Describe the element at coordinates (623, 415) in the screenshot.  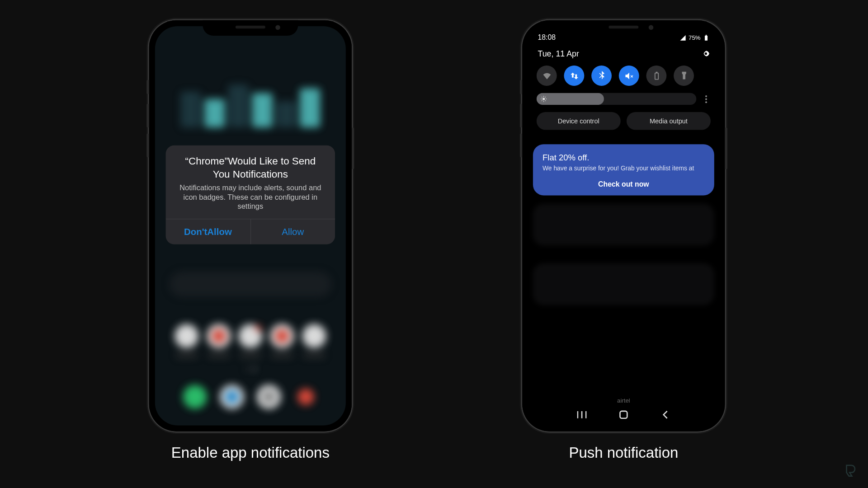
I see `navigation-bar` at that location.